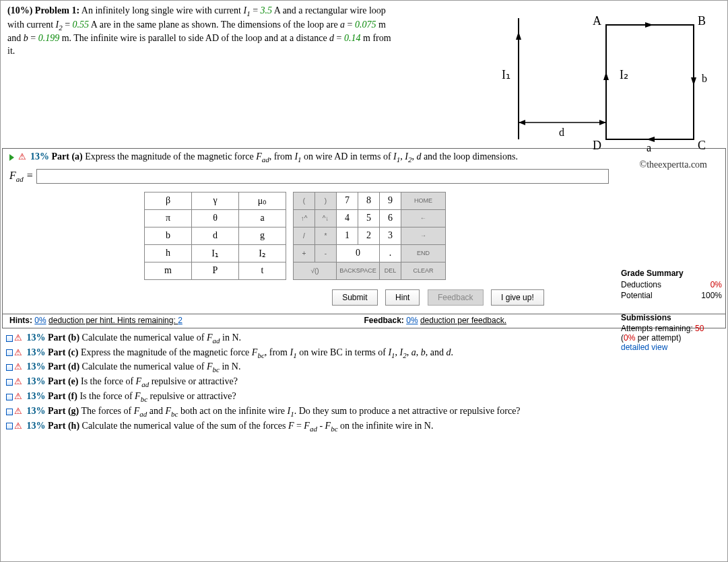 The height and width of the screenshot is (562, 728). I want to click on key-backspace: BACKSPACE, so click(358, 271).